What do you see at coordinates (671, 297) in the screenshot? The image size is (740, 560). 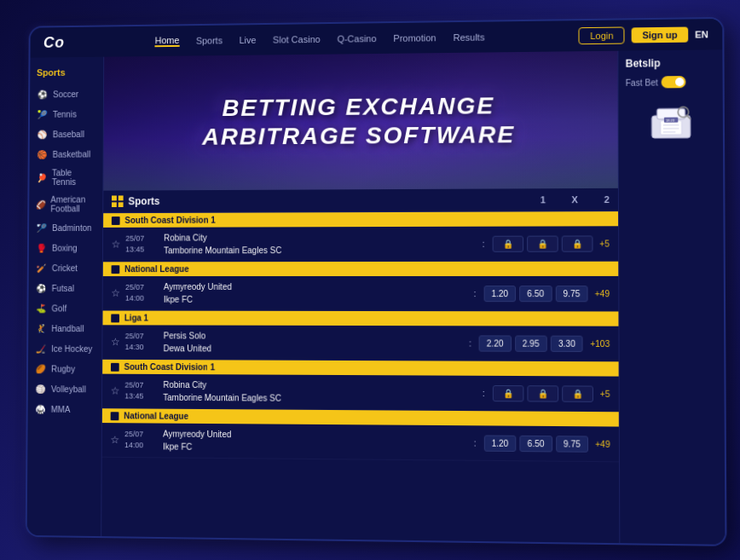 I see `betslip-panel: Betslip Fast Bet` at bounding box center [671, 297].